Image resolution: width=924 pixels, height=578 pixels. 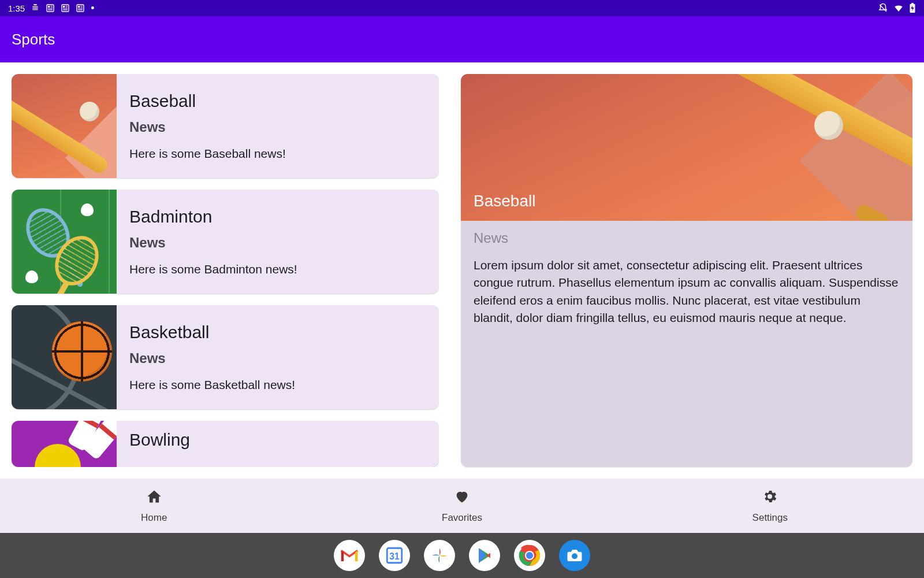 What do you see at coordinates (213, 332) in the screenshot?
I see `card-title: Basketball` at bounding box center [213, 332].